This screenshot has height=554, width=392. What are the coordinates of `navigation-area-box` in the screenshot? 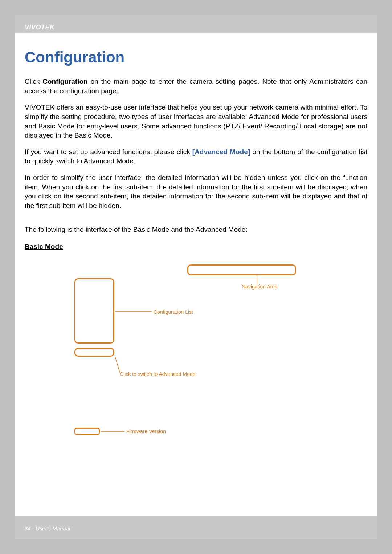 It's located at (242, 270).